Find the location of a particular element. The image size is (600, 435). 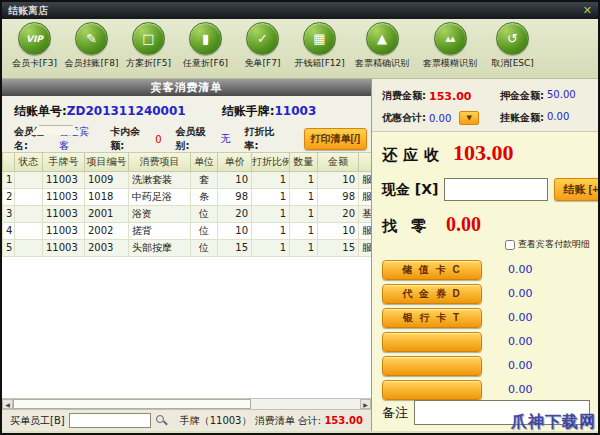

horizontal-scrollbar: ◀ ▶ is located at coordinates (186, 404).